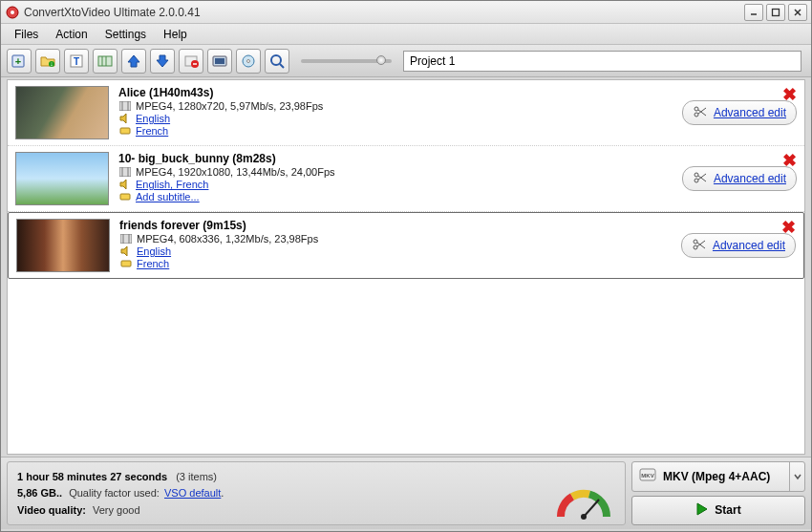  What do you see at coordinates (117, 510) in the screenshot?
I see `video-quality-value: Very good` at bounding box center [117, 510].